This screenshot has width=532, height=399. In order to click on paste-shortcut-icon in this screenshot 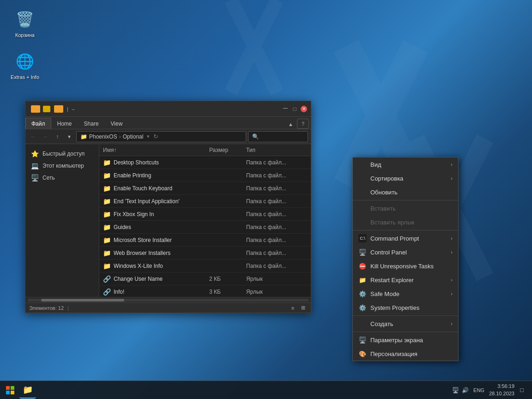, I will do `click(363, 222)`.